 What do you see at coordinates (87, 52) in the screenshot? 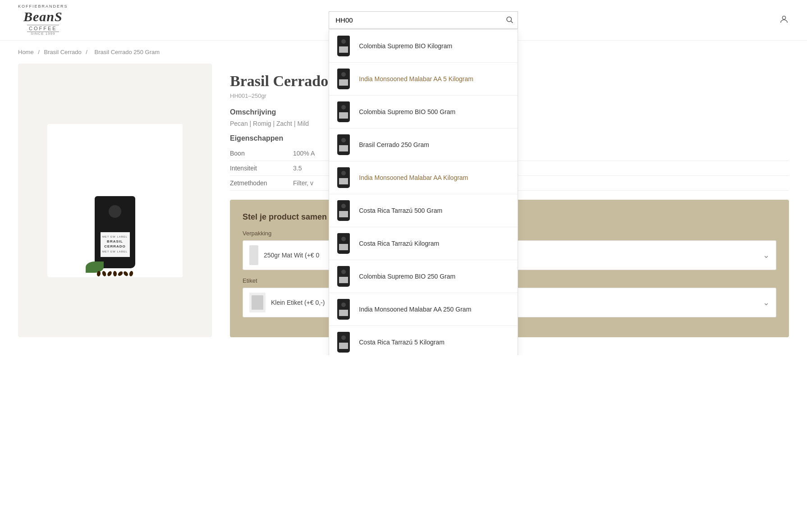
I see `breadcrumb-sep2: /` at bounding box center [87, 52].